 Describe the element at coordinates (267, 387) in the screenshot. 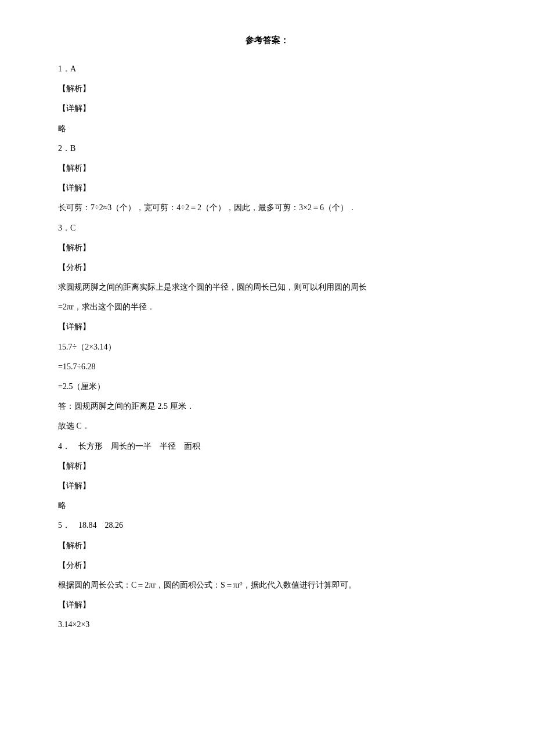

I see `text-line: =2.5（厘米）` at that location.